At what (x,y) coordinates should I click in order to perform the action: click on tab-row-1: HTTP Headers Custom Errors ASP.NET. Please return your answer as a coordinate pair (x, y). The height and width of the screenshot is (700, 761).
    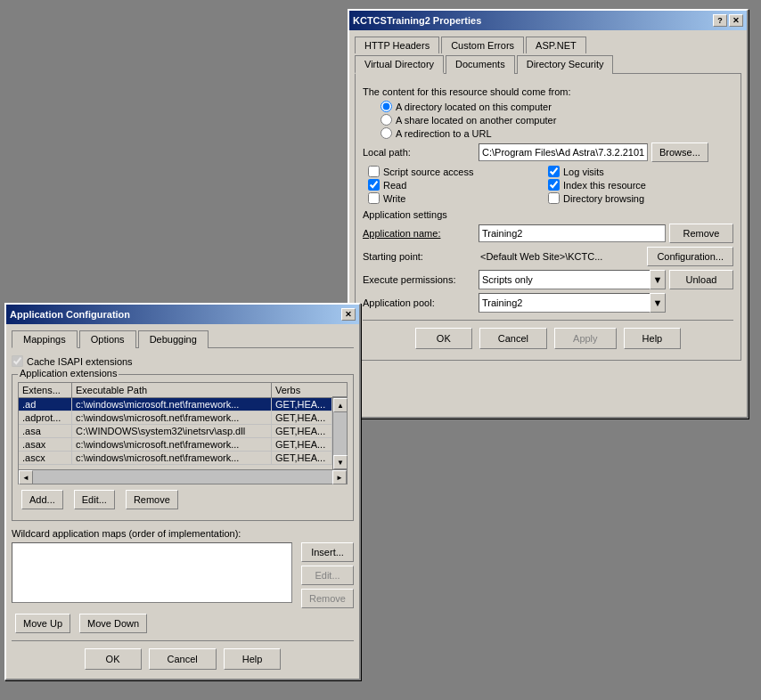
    Looking at the image, I should click on (548, 45).